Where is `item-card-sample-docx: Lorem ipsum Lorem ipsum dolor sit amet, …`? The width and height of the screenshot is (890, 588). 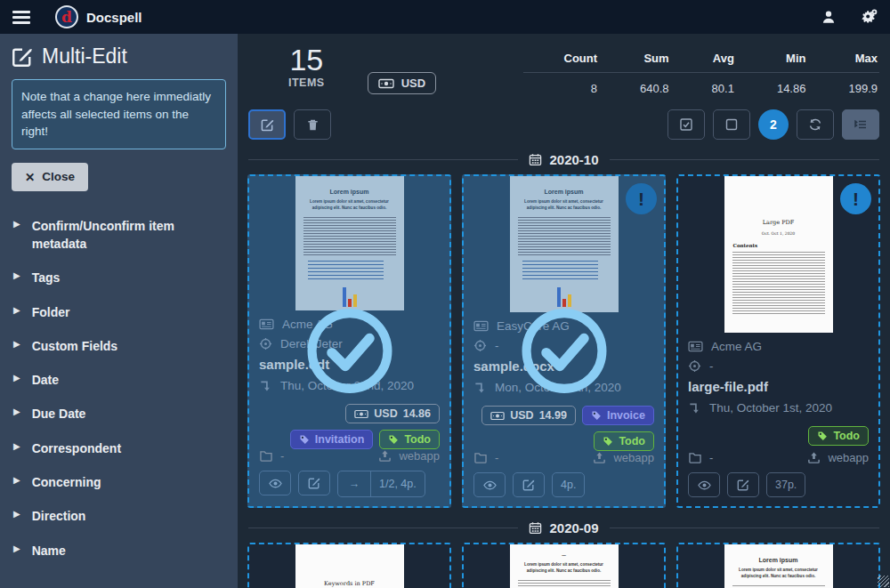 item-card-sample-docx: Lorem ipsum Lorem ipsum dolor sit amet, … is located at coordinates (564, 342).